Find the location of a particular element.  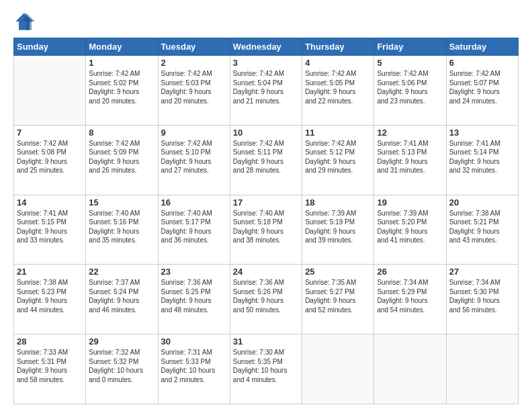

header-cell-wednesday: Wednesday is located at coordinates (266, 47).